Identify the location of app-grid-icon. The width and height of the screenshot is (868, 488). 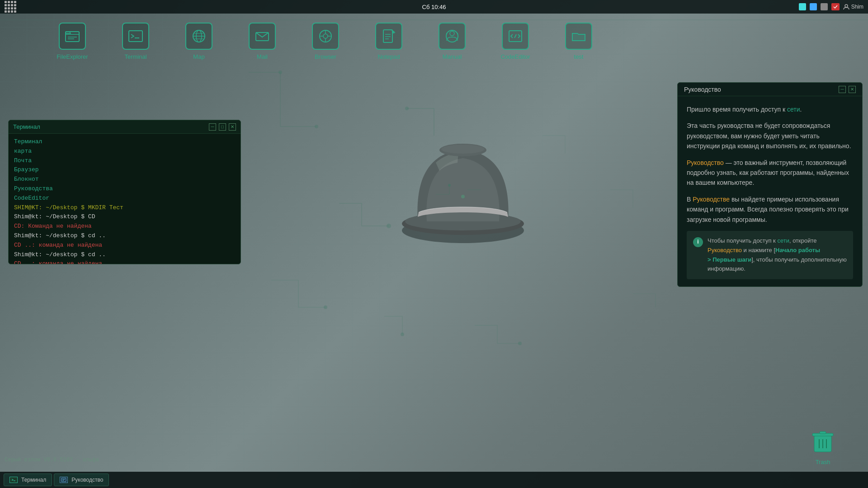
(10, 7).